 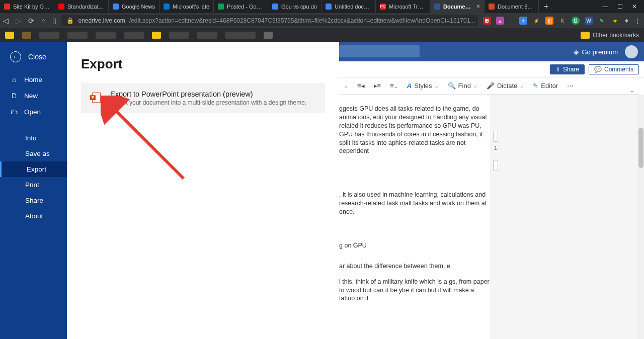 What do you see at coordinates (576, 21) in the screenshot?
I see `extension-icon: G` at bounding box center [576, 21].